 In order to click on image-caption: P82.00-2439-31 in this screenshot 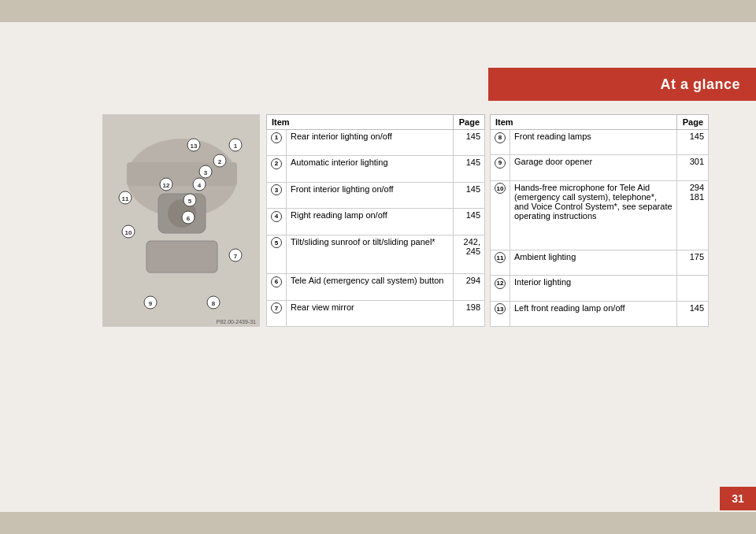, I will do `click(236, 321)`.